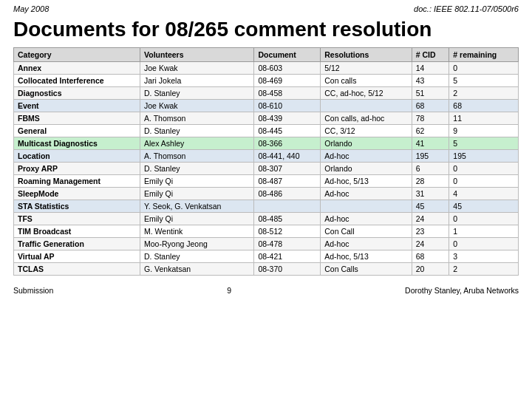 Image resolution: width=532 pixels, height=399 pixels. What do you see at coordinates (266, 68) in the screenshot?
I see `table-row: AnnexJoe Kwak08-6035/12140` at bounding box center [266, 68].